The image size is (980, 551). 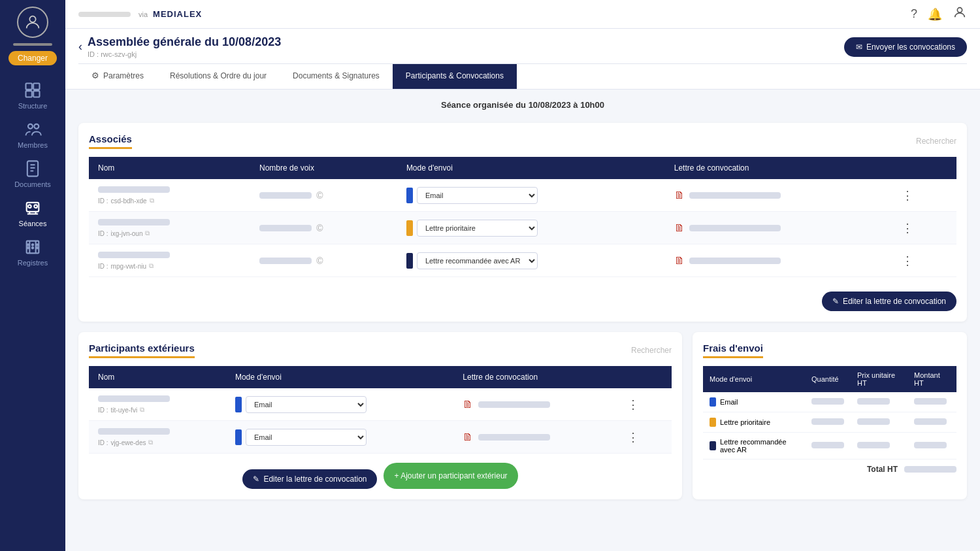 What do you see at coordinates (523, 59) in the screenshot?
I see `page-header: ‹ Assemblée générale du 10/08/2023 ID : …` at bounding box center [523, 59].